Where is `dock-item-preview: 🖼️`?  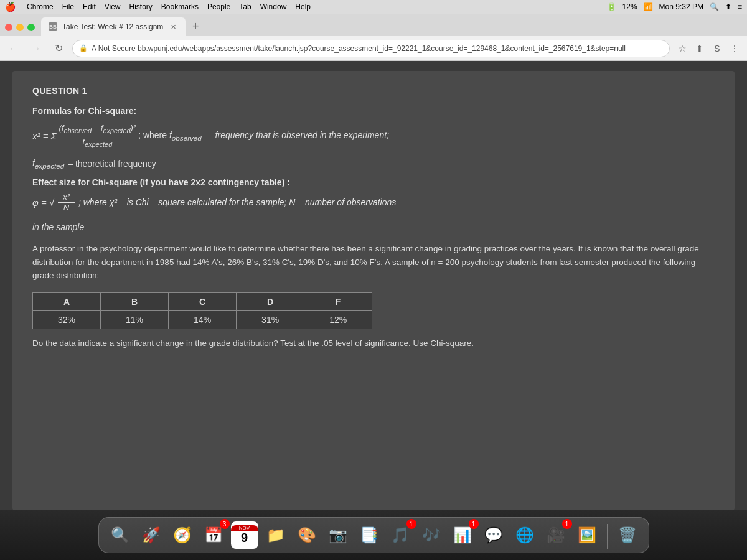
dock-item-preview: 🖼️ is located at coordinates (587, 535).